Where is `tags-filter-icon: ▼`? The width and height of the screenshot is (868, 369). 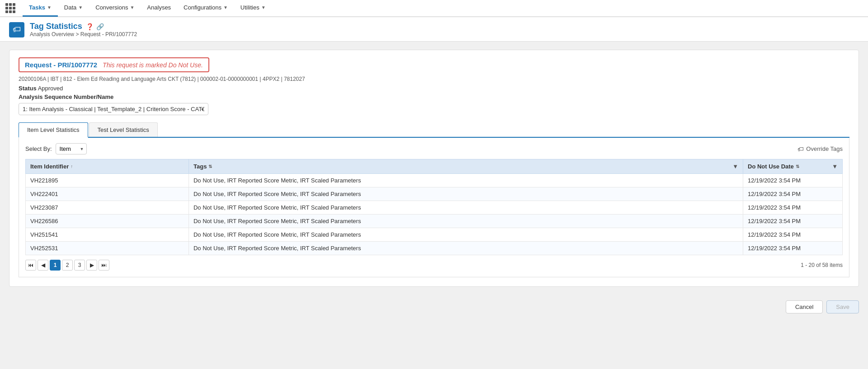 tags-filter-icon: ▼ is located at coordinates (735, 166).